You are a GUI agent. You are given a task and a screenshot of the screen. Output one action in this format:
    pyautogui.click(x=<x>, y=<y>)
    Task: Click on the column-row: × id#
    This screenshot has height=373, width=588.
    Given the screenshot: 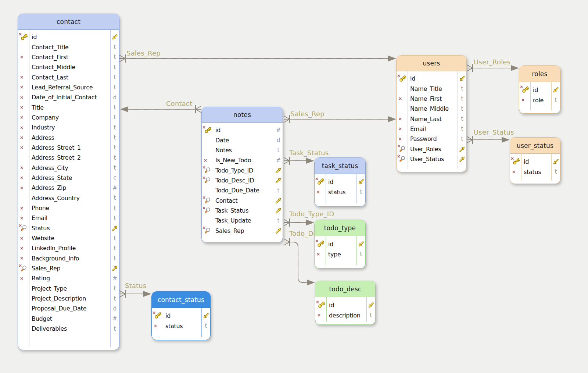 What is the action you would take?
    pyautogui.click(x=242, y=130)
    